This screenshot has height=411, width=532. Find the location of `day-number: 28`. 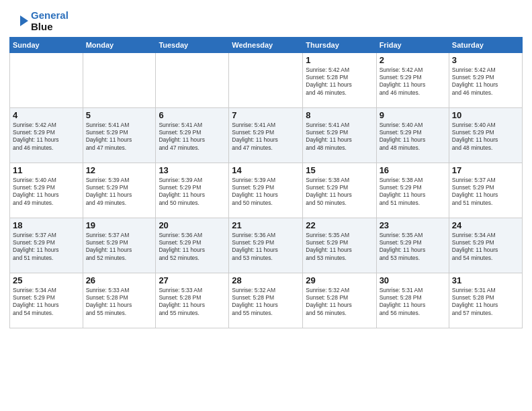

day-number: 28 is located at coordinates (266, 281).